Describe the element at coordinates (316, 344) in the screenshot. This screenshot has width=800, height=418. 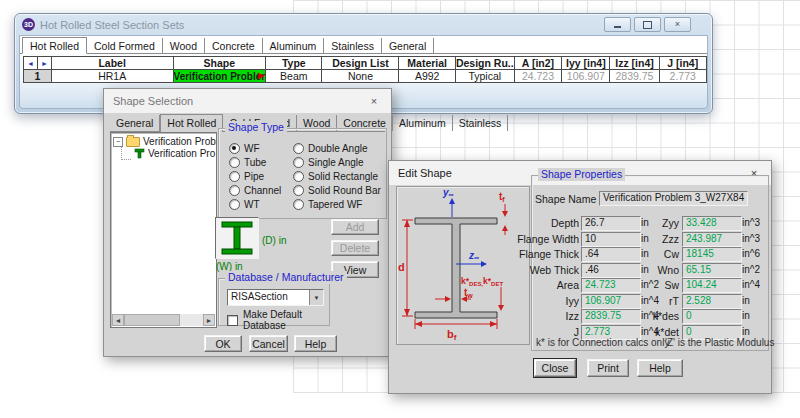
I see `help-button: Help` at that location.